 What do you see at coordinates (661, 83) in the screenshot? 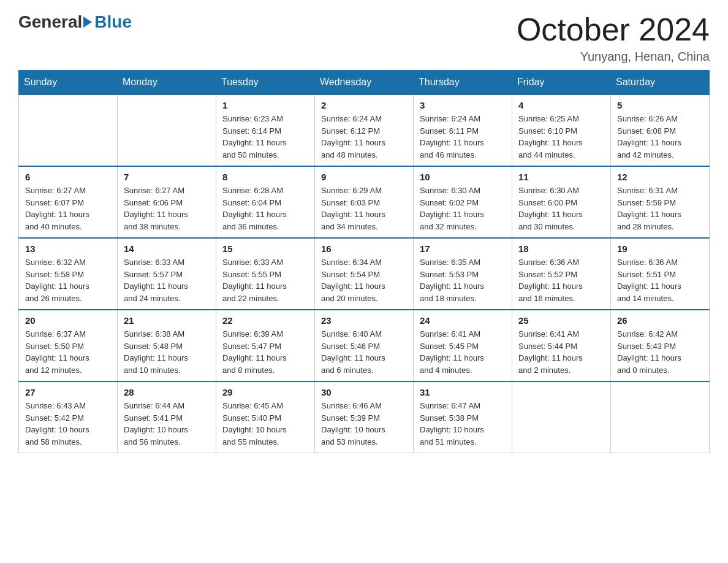
I see `calendar-header-saturday: Saturday` at bounding box center [661, 83].